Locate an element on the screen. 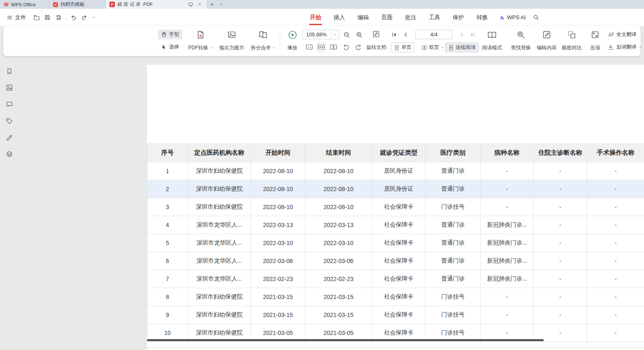 The image size is (644, 350). sidebar-comments-button is located at coordinates (9, 105).